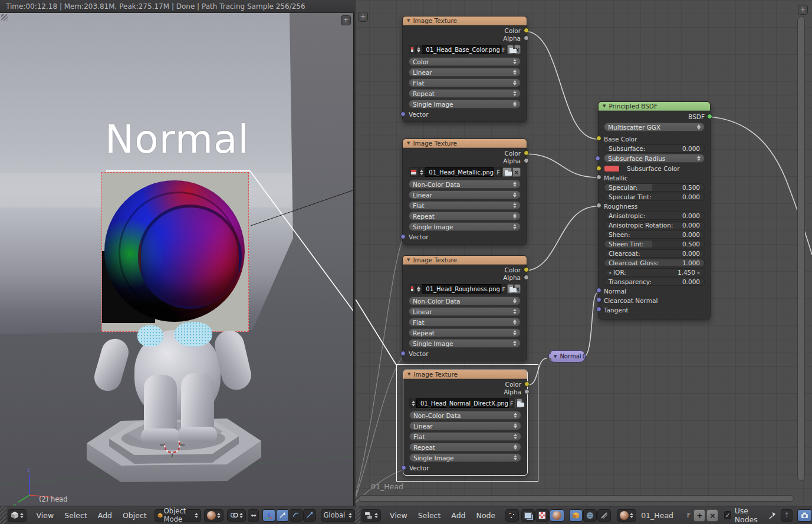  What do you see at coordinates (787, 515) in the screenshot?
I see `go-to-parent-tree-button: ↑` at bounding box center [787, 515].